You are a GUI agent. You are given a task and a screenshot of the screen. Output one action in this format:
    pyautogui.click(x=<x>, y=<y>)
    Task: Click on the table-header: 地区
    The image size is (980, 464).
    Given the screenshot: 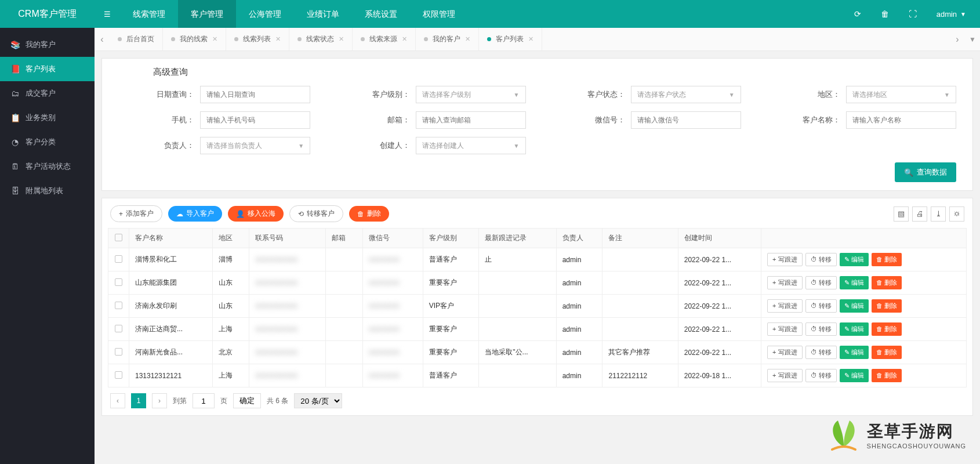 What is the action you would take?
    pyautogui.click(x=231, y=238)
    